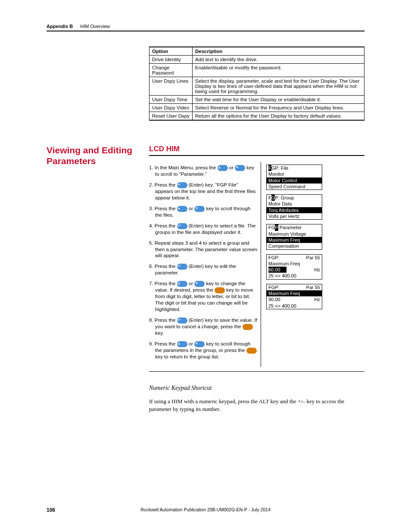 The height and width of the screenshot is (532, 411). Describe the element at coordinates (294, 198) in the screenshot. I see `screen-title: FGP: Group` at that location.